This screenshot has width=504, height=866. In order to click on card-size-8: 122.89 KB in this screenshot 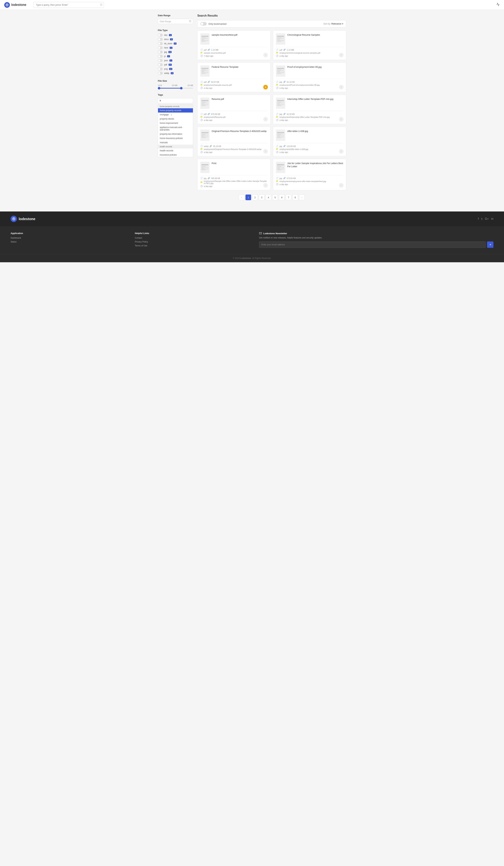, I will do `click(291, 146)`.